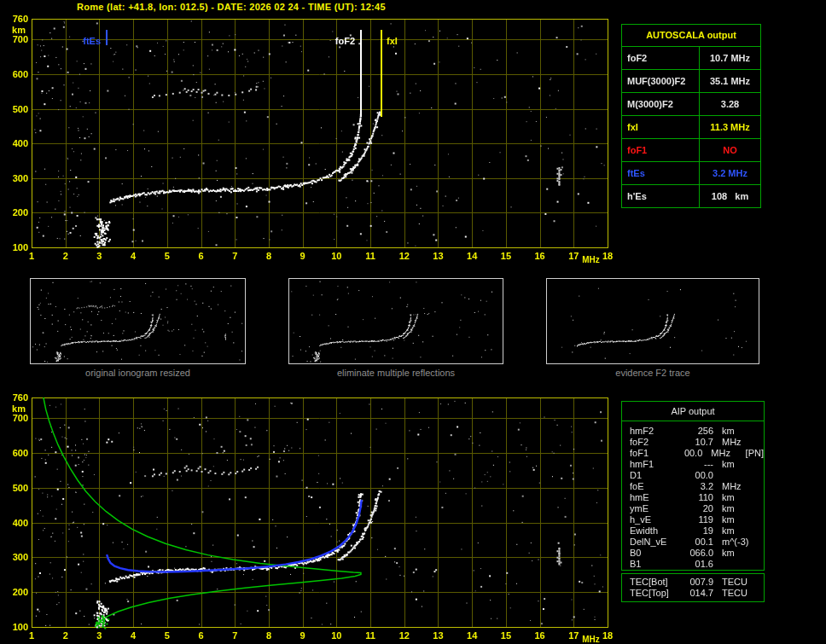 The height and width of the screenshot is (644, 826). I want to click on aip-row-6: hmE110km, so click(693, 498).